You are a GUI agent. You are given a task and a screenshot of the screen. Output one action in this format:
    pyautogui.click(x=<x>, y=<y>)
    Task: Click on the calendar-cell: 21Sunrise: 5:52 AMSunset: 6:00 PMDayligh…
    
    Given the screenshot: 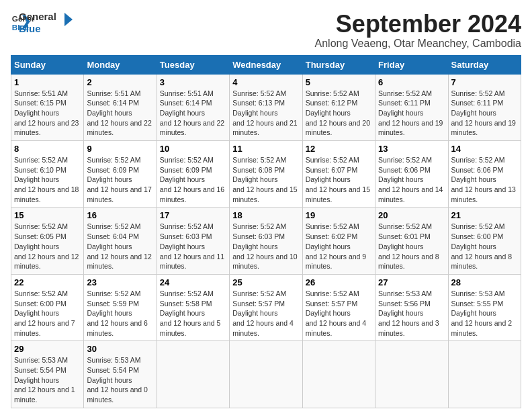 What is the action you would take?
    pyautogui.click(x=484, y=240)
    